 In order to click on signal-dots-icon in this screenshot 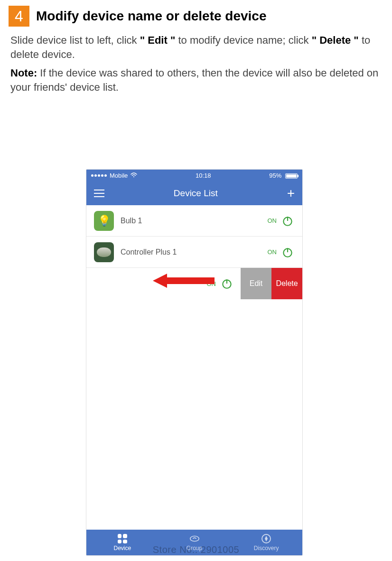, I will do `click(99, 176)`.